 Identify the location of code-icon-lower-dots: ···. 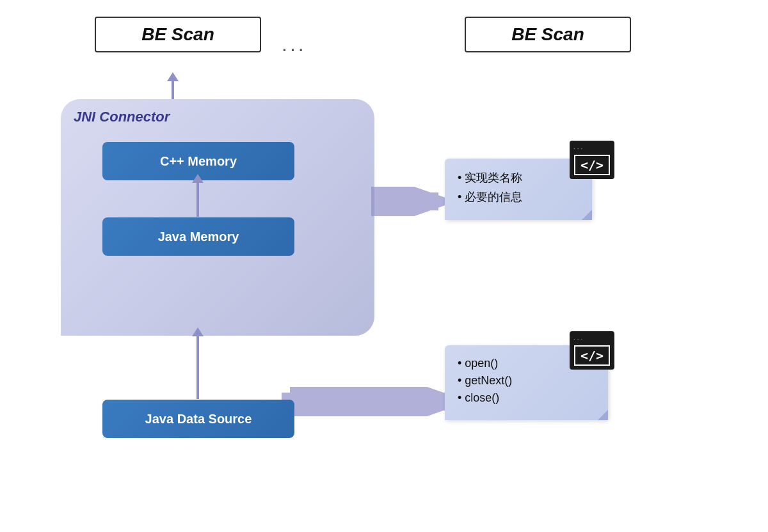
(579, 339).